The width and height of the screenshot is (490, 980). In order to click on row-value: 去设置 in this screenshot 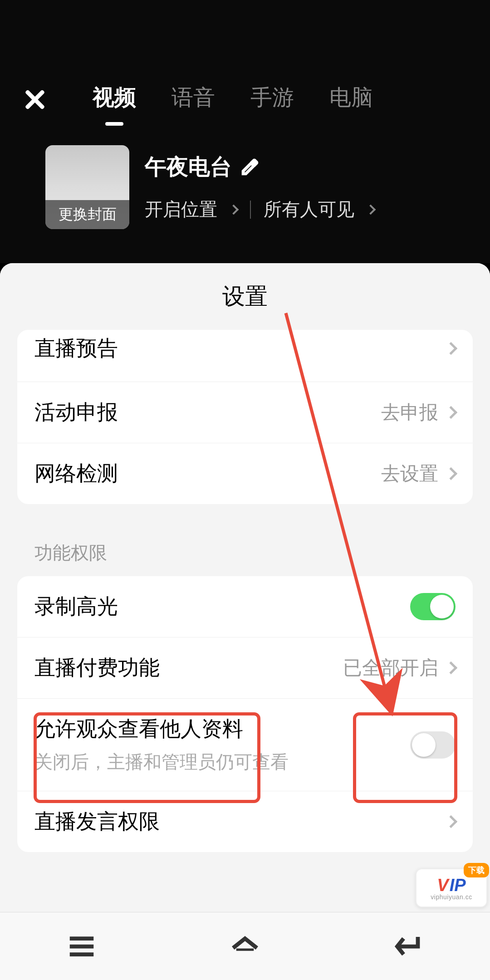, I will do `click(410, 474)`.